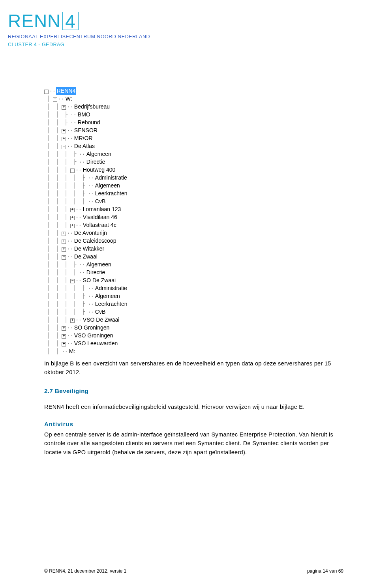 This screenshot has width=379, height=588. I want to click on paragraph: In bijlage B is een overzicht van server…, so click(192, 368).